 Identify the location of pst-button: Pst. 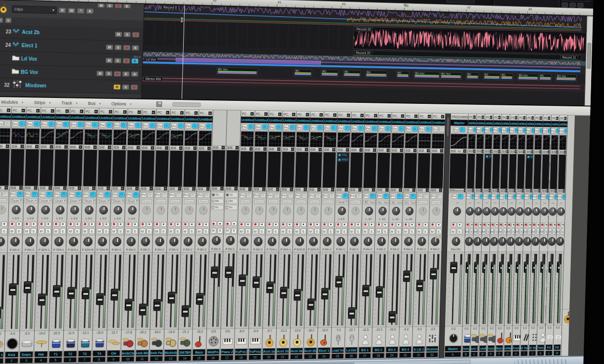
(554, 131).